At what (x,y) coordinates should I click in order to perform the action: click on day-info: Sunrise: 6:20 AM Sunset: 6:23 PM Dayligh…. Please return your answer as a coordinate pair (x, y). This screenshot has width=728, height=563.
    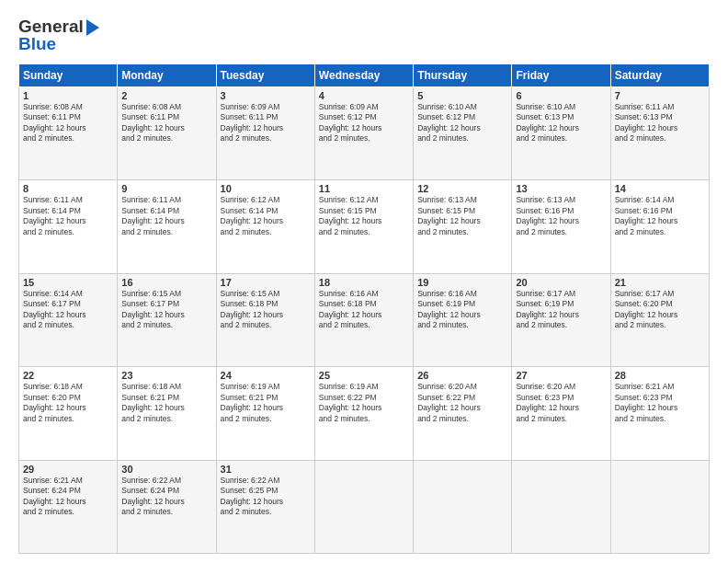
    Looking at the image, I should click on (561, 403).